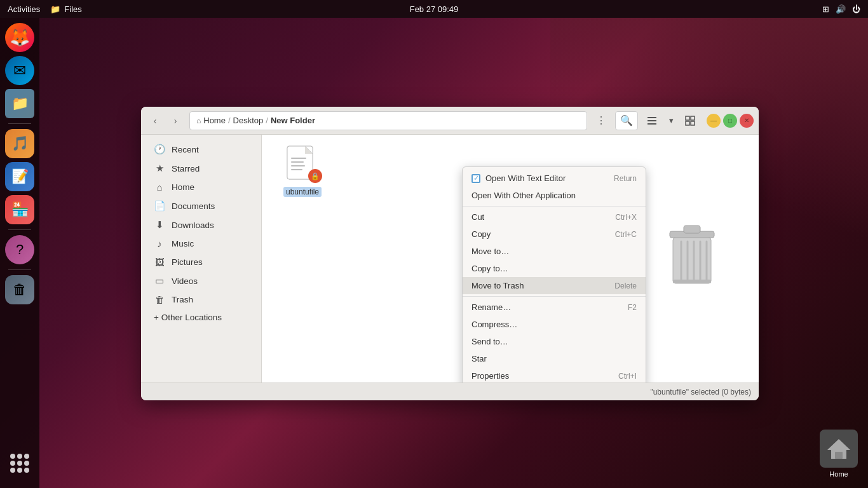  What do you see at coordinates (671, 121) in the screenshot?
I see `view-buttons: ▾` at bounding box center [671, 121].